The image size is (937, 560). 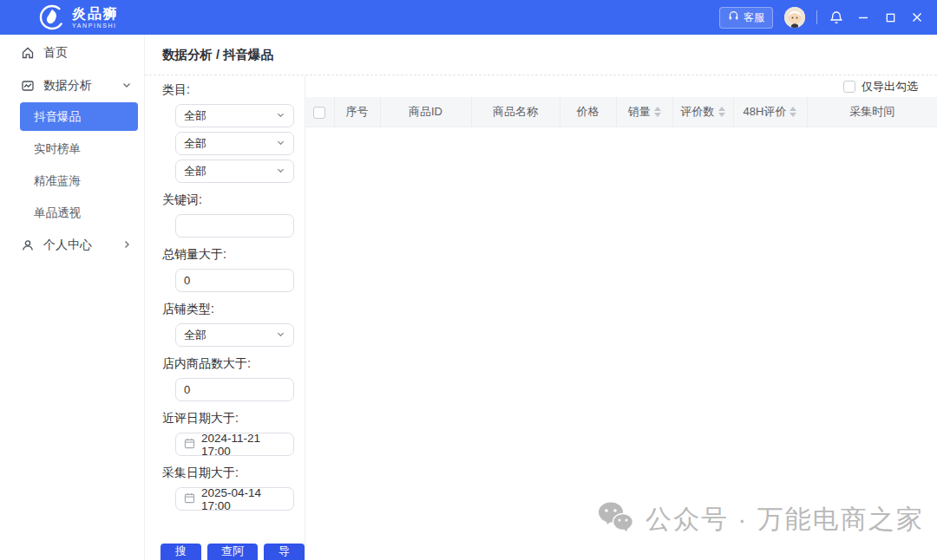 What do you see at coordinates (79, 116) in the screenshot?
I see `sidebar-subitem-douyin-hot: 抖音爆品` at bounding box center [79, 116].